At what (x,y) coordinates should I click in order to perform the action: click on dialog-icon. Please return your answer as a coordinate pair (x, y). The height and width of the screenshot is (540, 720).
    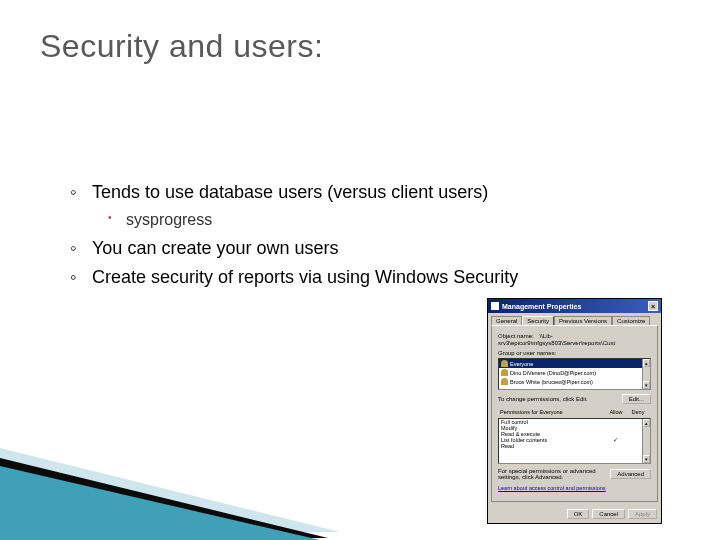
    Looking at the image, I should click on (495, 306).